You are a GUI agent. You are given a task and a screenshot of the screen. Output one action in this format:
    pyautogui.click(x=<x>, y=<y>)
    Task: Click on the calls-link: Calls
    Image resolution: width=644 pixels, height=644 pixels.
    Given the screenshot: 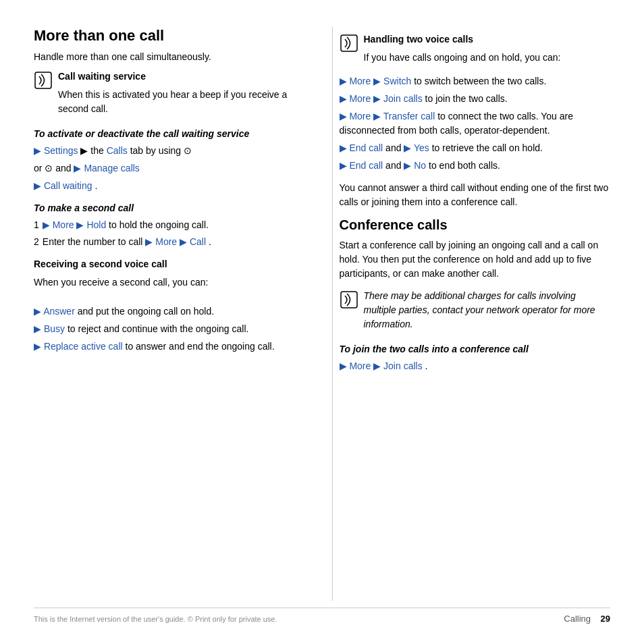 What is the action you would take?
    pyautogui.click(x=117, y=151)
    